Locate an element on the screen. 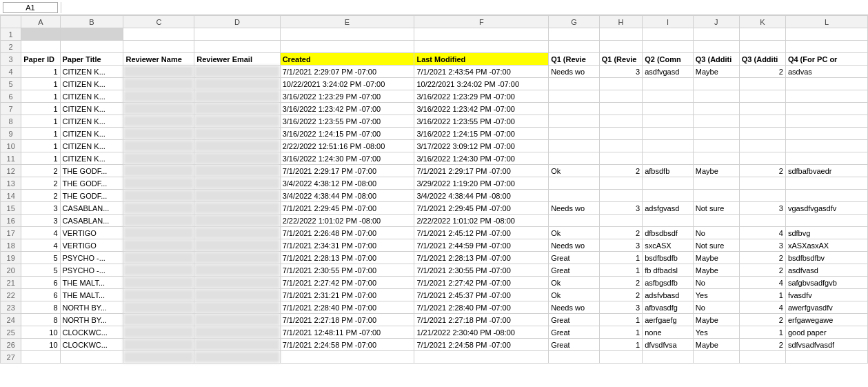 The height and width of the screenshot is (387, 868). cell-j5 is located at coordinates (716, 84).